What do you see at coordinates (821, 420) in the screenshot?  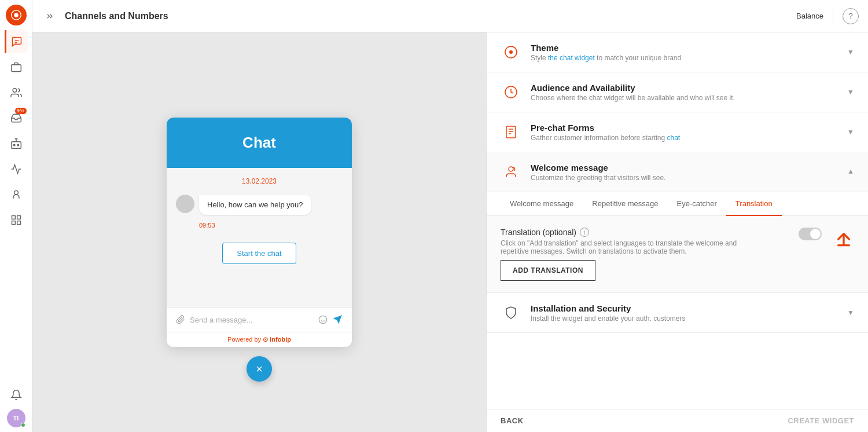 I see `create-widget-button: CREATE WIDGET` at bounding box center [821, 420].